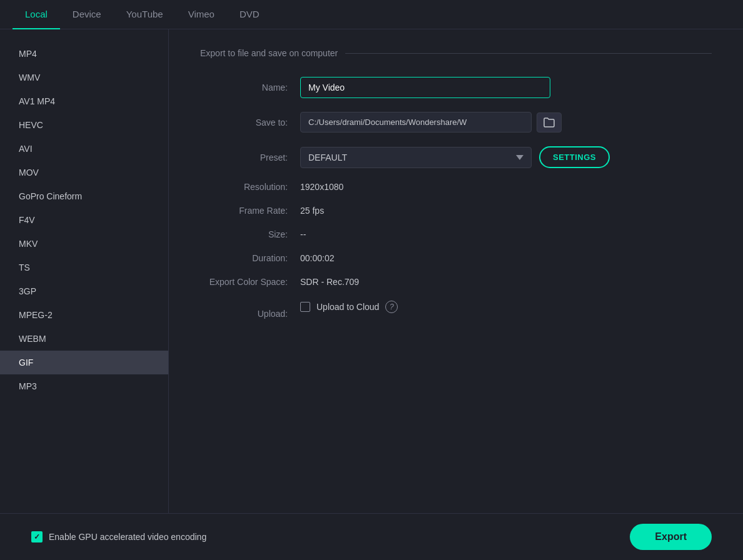  I want to click on browse-folder-button, so click(549, 122).